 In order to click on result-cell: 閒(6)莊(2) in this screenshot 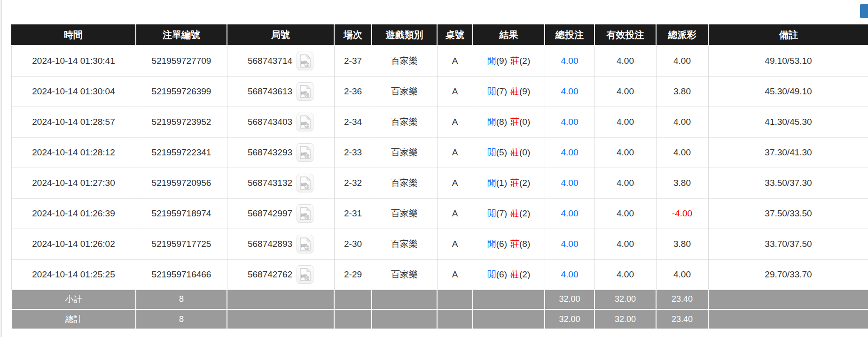, I will do `click(508, 274)`.